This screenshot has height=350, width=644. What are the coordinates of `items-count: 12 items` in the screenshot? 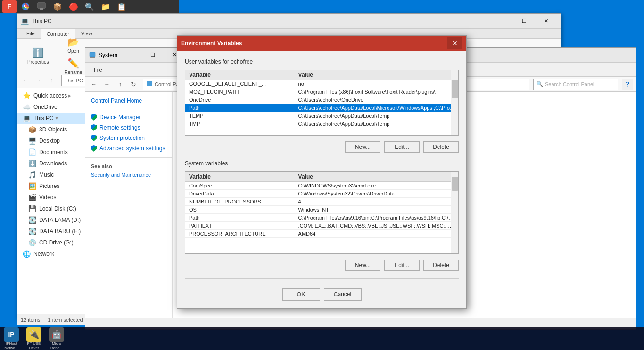 It's located at (31, 320).